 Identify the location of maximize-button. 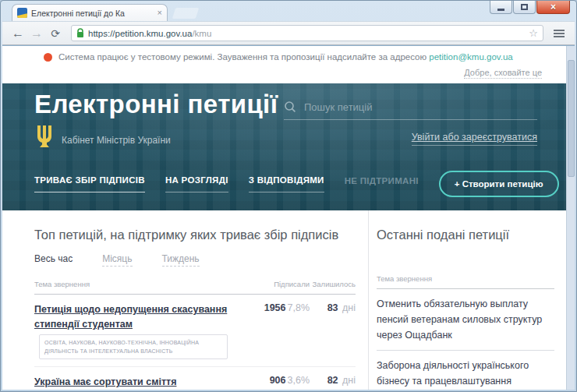
(524, 8).